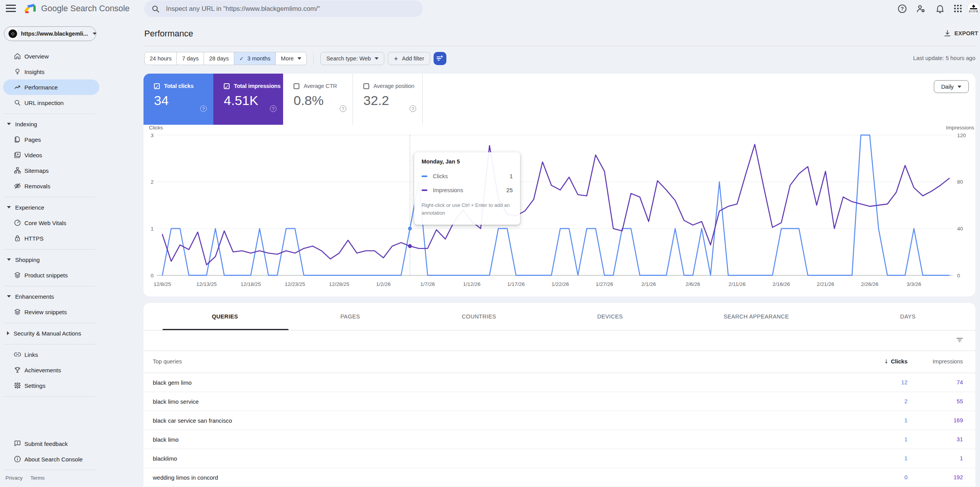  What do you see at coordinates (559, 383) in the screenshot?
I see `table-row: black gem limo1274` at bounding box center [559, 383].